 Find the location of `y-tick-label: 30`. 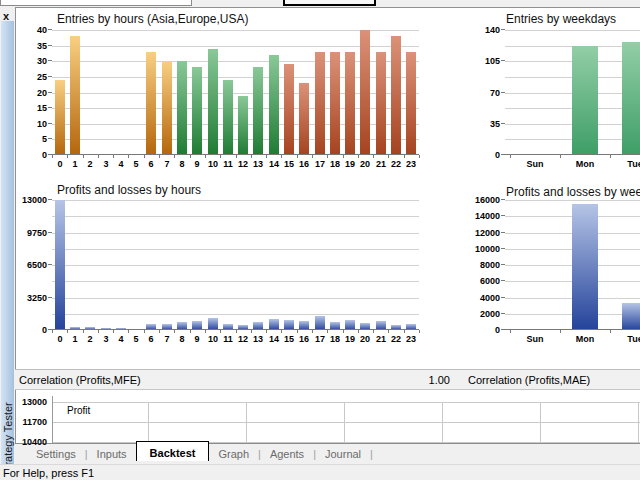

y-tick-label: 30 is located at coordinates (25, 61).